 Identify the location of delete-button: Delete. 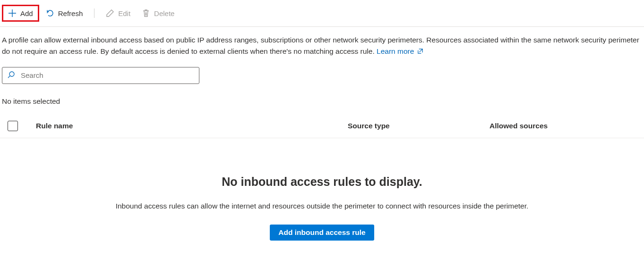
(158, 13).